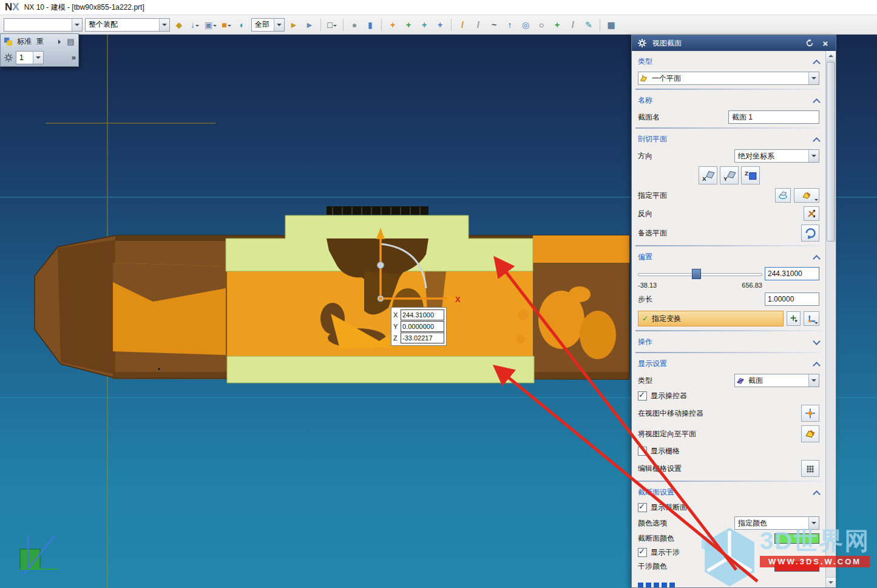  I want to click on specify-transform-row: 指定变换, so click(711, 319).